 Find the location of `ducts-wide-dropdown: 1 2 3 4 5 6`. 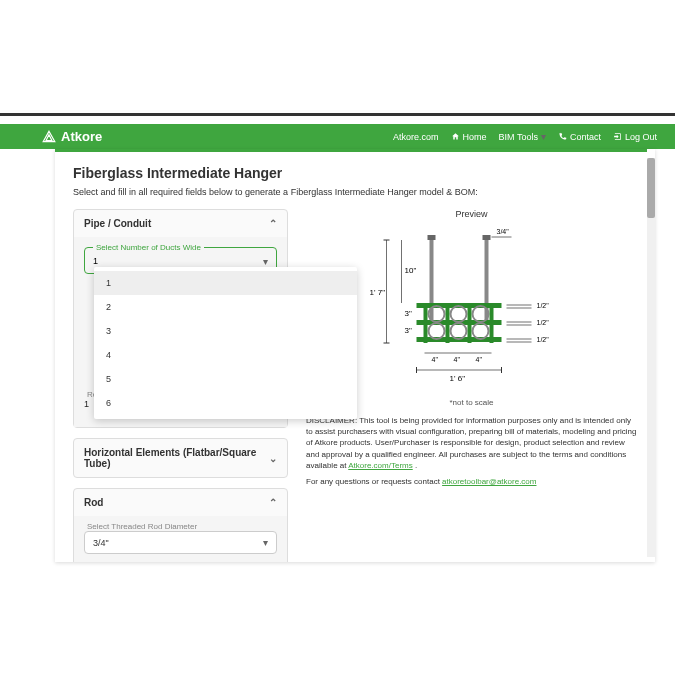

ducts-wide-dropdown: 1 2 3 4 5 6 is located at coordinates (226, 343).